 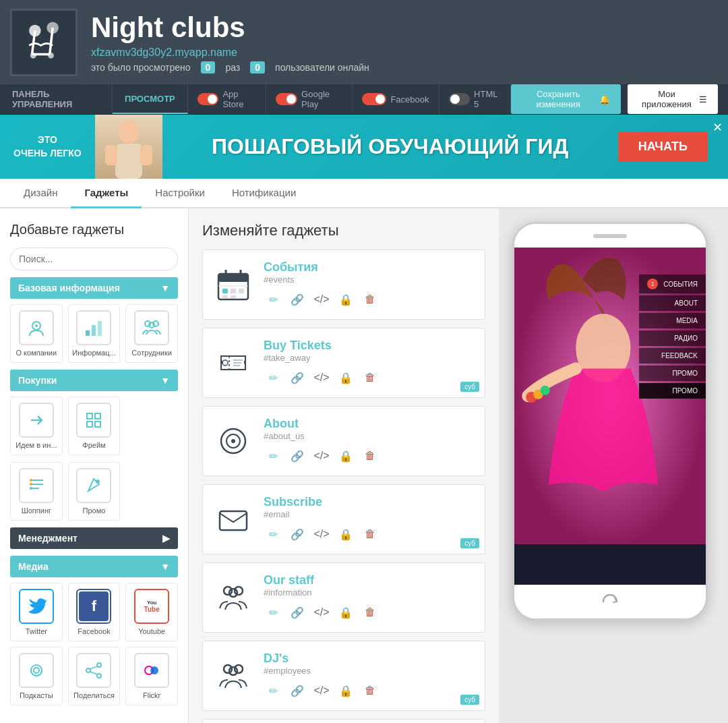 I want to click on widget-djs-name: DJ's, so click(x=369, y=658).